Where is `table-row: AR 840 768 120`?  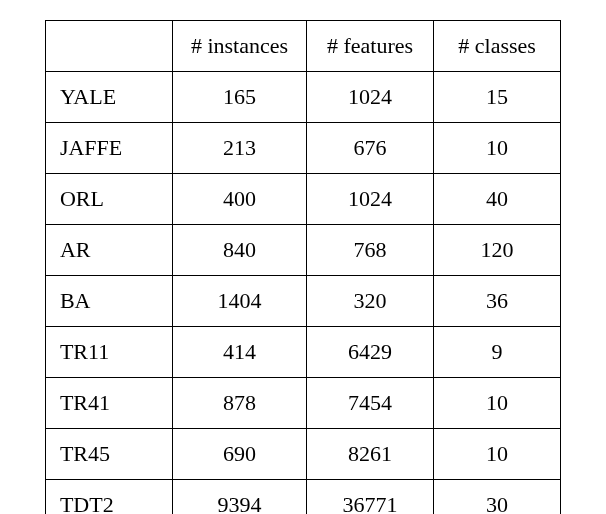 table-row: AR 840 768 120 is located at coordinates (302, 250).